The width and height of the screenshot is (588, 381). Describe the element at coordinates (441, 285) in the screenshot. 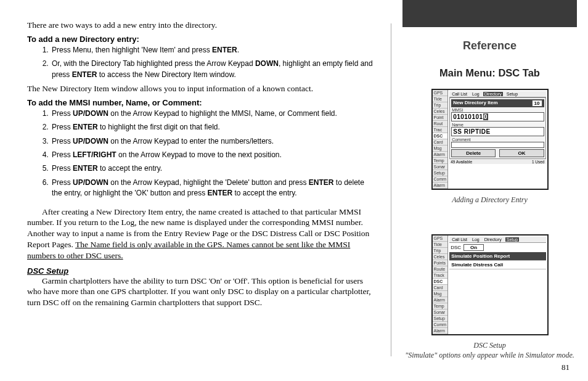

I see `side-tabs: GPS Tide Trip Celes Points Route Track D…` at that location.